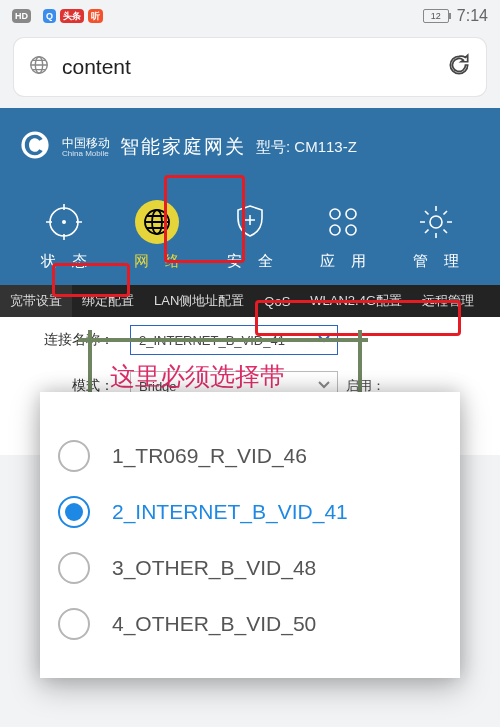  What do you see at coordinates (250, 512) in the screenshot?
I see `option-2: 2_INTERNET_B_VID_41` at bounding box center [250, 512].